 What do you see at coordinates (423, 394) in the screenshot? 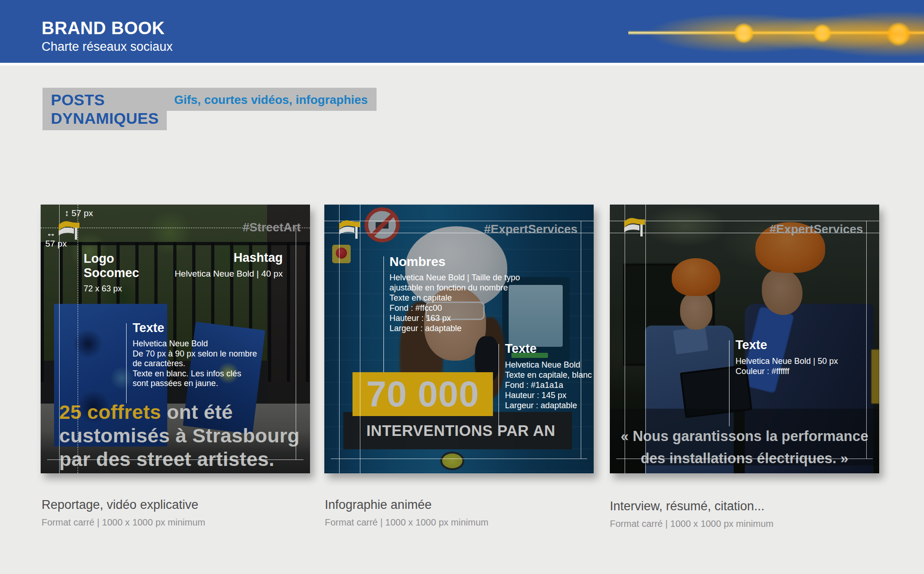
I see `statistic-number: 70 000` at bounding box center [423, 394].